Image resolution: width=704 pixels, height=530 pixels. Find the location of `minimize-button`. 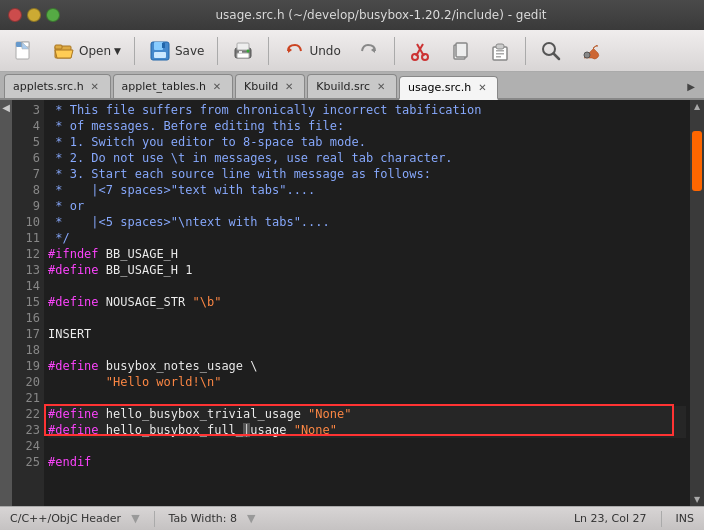

minimize-button is located at coordinates (34, 15).